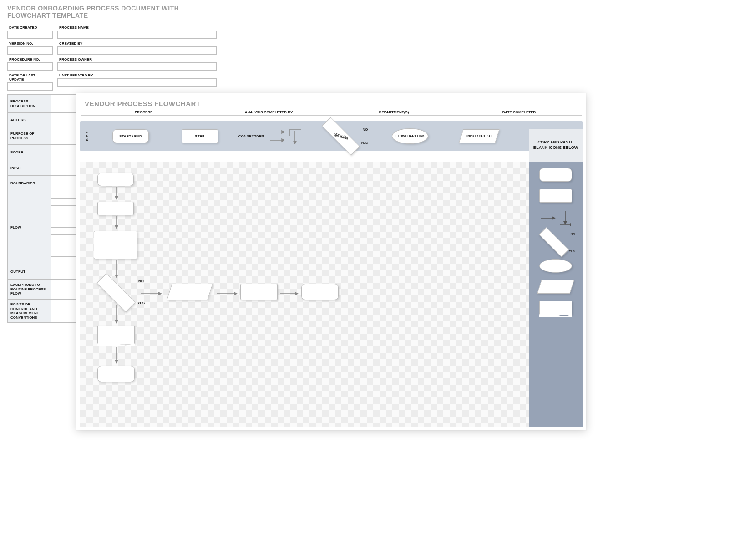  What do you see at coordinates (251, 137) in the screenshot?
I see `key-connectors-label: CONNECTORS` at bounding box center [251, 137].